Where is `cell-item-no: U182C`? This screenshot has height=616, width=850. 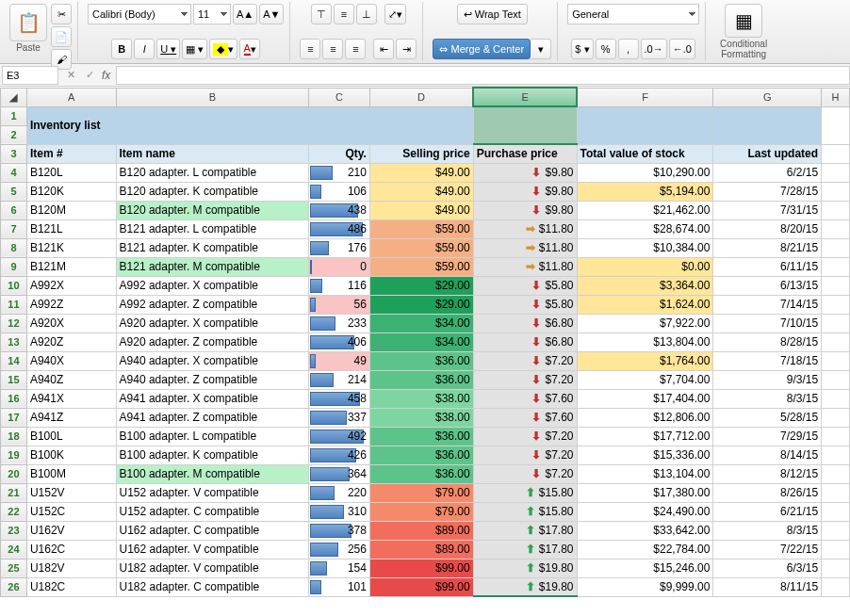 cell-item-no: U182C is located at coordinates (72, 587).